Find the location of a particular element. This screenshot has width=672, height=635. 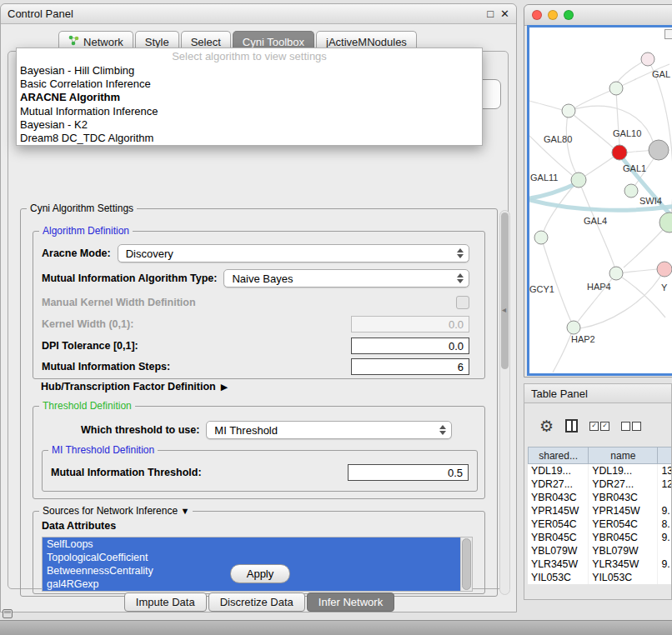

bottom-tab-impute-data: Impute Data is located at coordinates (165, 602).